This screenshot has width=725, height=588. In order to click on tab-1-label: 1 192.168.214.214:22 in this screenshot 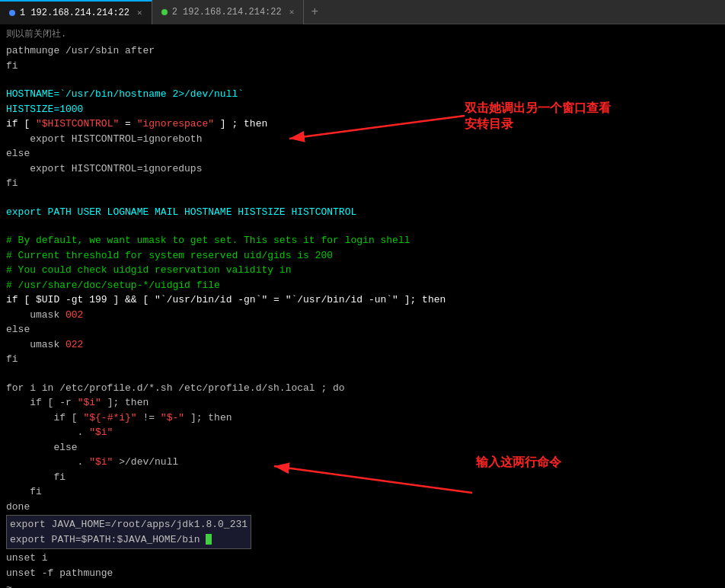, I will do `click(75, 13)`.